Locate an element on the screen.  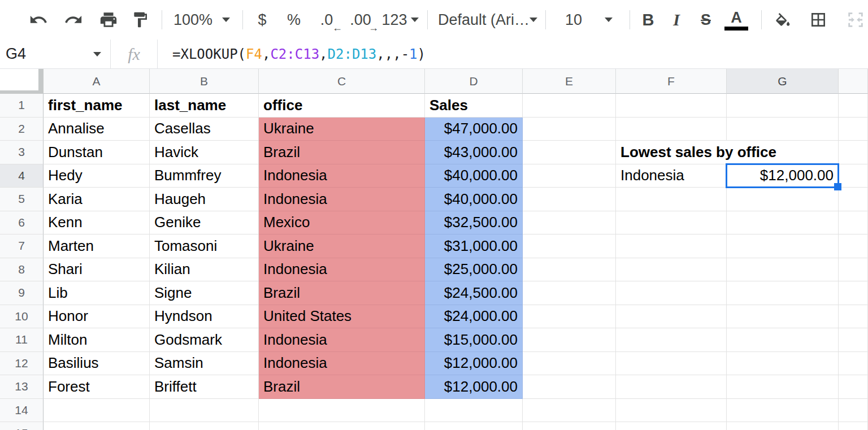
cell-H12 is located at coordinates (853, 364).